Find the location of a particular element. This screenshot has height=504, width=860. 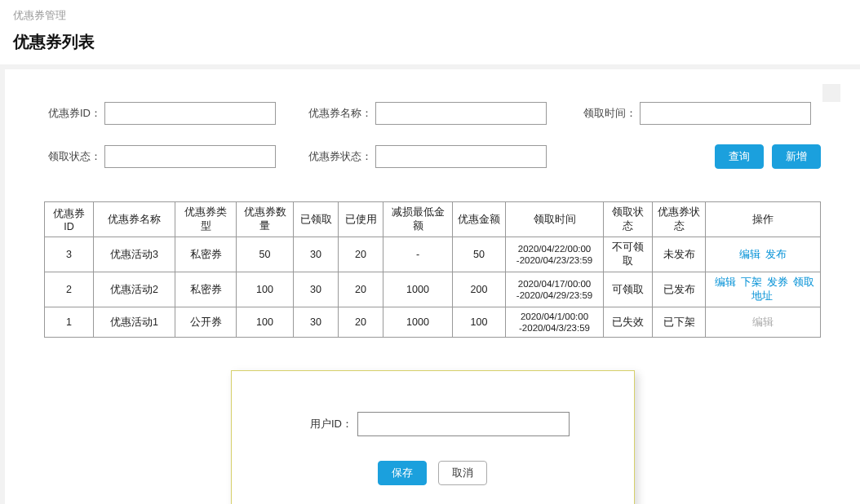

th-name: 优惠券名称 is located at coordinates (135, 220).